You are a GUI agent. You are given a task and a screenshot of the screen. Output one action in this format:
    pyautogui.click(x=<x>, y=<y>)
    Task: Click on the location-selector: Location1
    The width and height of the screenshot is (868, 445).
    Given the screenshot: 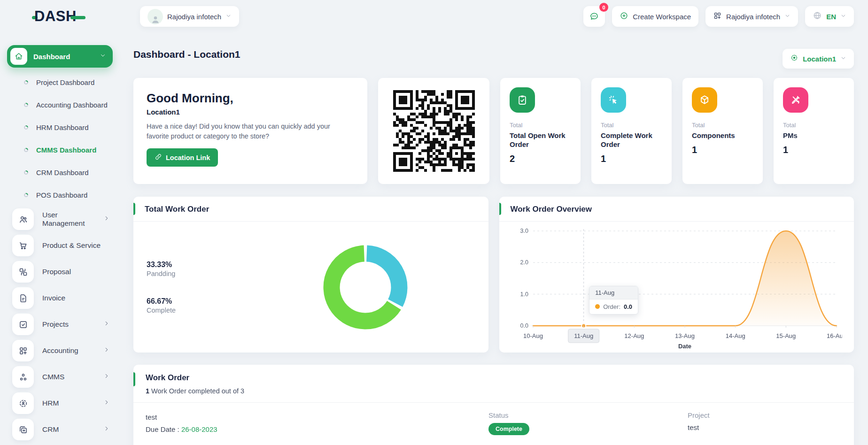 What is the action you would take?
    pyautogui.click(x=818, y=59)
    